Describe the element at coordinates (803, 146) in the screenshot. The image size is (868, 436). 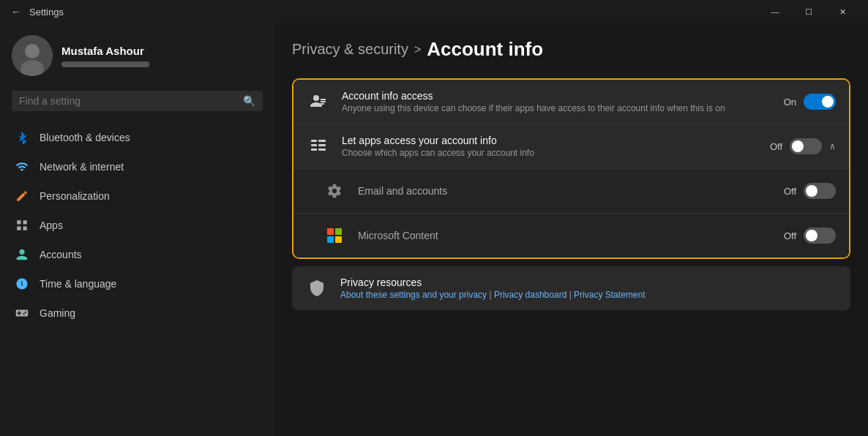
I see `let-apps-access-control: Off ∧` at that location.